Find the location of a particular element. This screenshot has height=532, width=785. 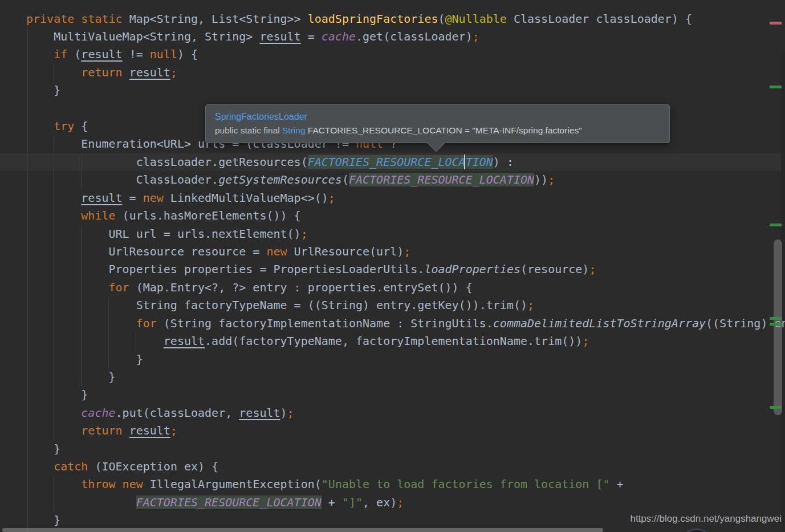

code-token: FACTORIES_RESOURCE_LOCATION is located at coordinates (441, 180).